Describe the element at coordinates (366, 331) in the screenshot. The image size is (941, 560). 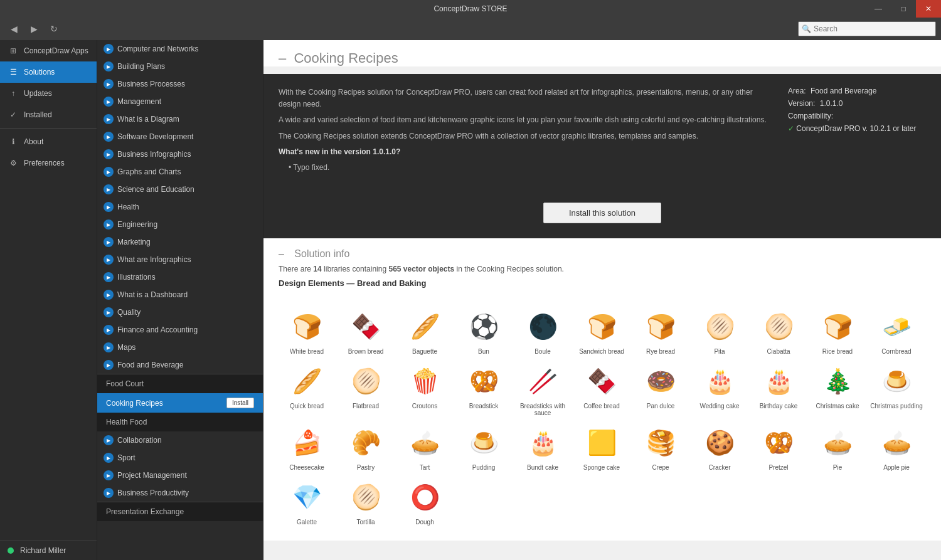
I see `food-item: 🍫Brown bread` at that location.